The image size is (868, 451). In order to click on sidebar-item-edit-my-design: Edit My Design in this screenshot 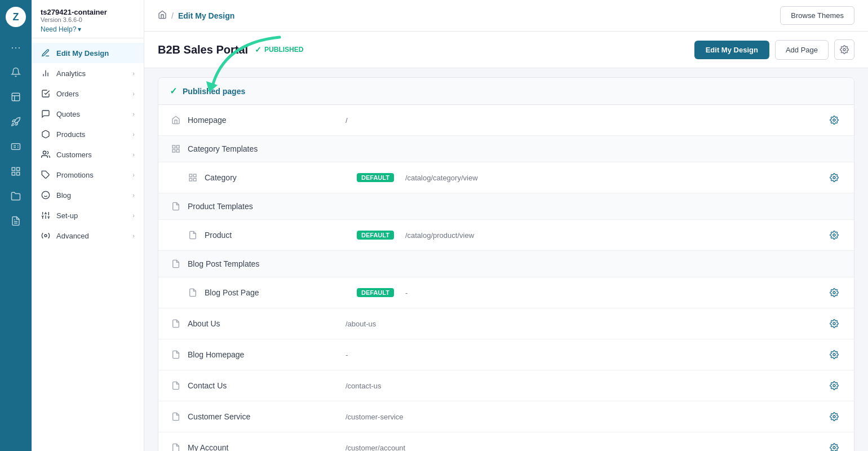, I will do `click(88, 53)`.